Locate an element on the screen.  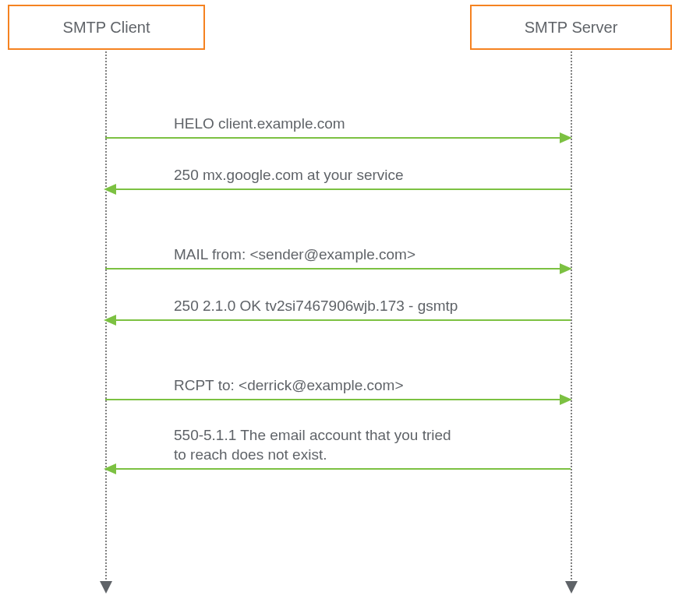
message-3-label: MAIL from: <sender@example.com> is located at coordinates (295, 255).